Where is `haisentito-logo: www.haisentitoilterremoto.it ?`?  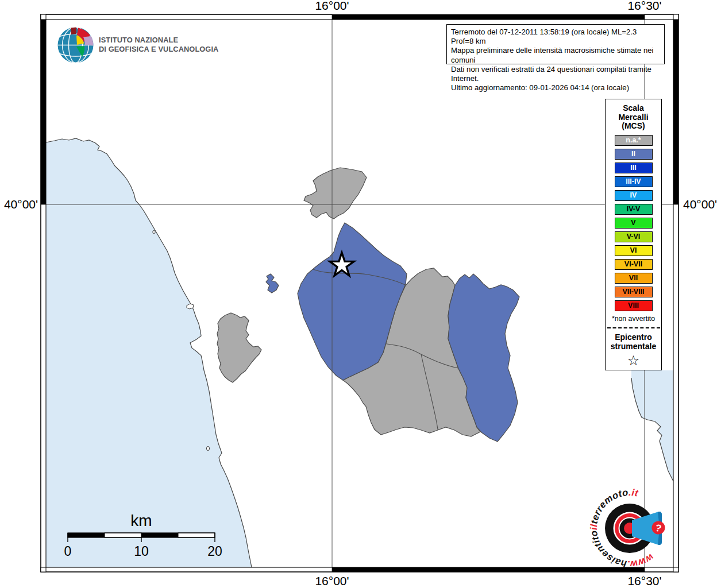
haisentito-logo: www.haisentitoilterremoto.it ? is located at coordinates (627, 528).